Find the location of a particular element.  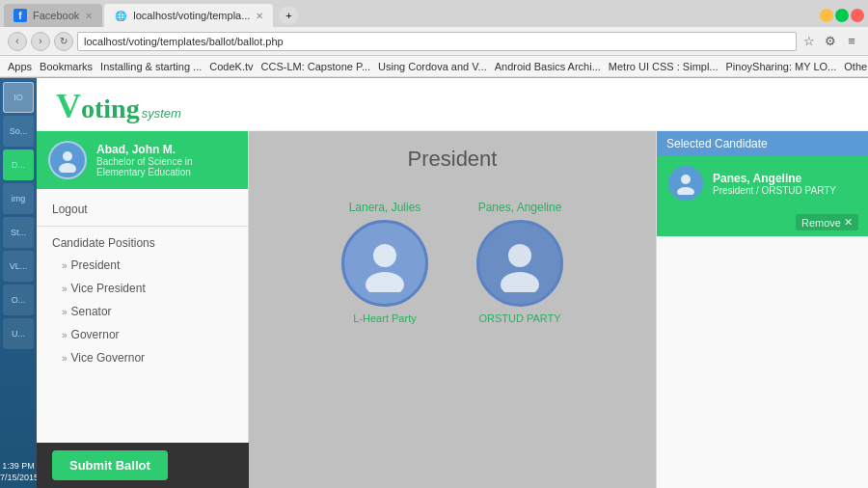

candidate-name-panes: Panes, Angeline is located at coordinates (521, 207).